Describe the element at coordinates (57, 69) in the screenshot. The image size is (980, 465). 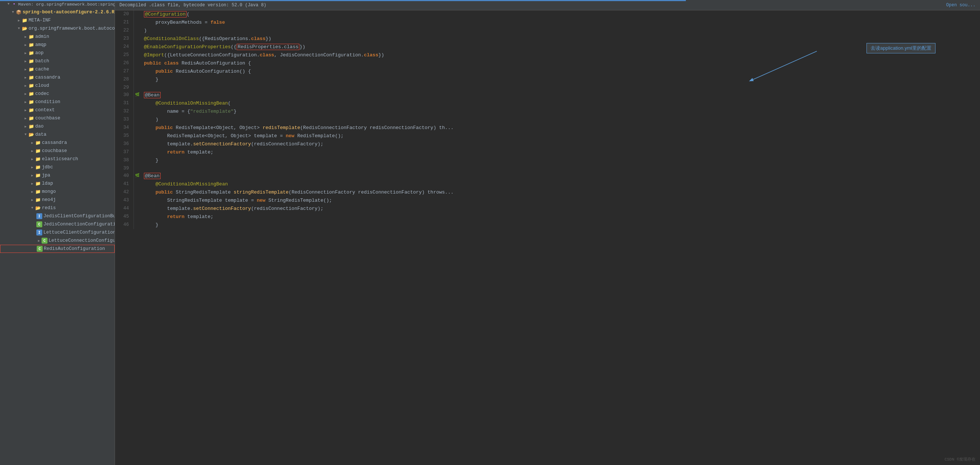
I see `cache-item: ▶ 📁 cache` at that location.